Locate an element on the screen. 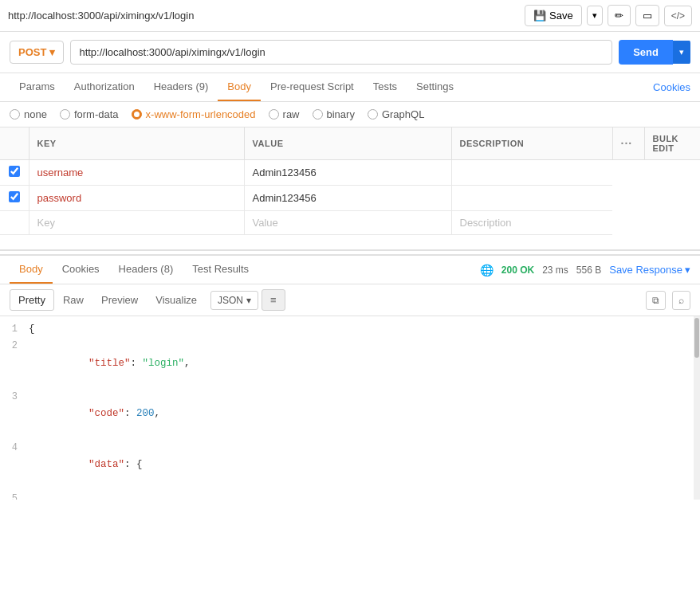  json-line-1: 1 { is located at coordinates (350, 330).